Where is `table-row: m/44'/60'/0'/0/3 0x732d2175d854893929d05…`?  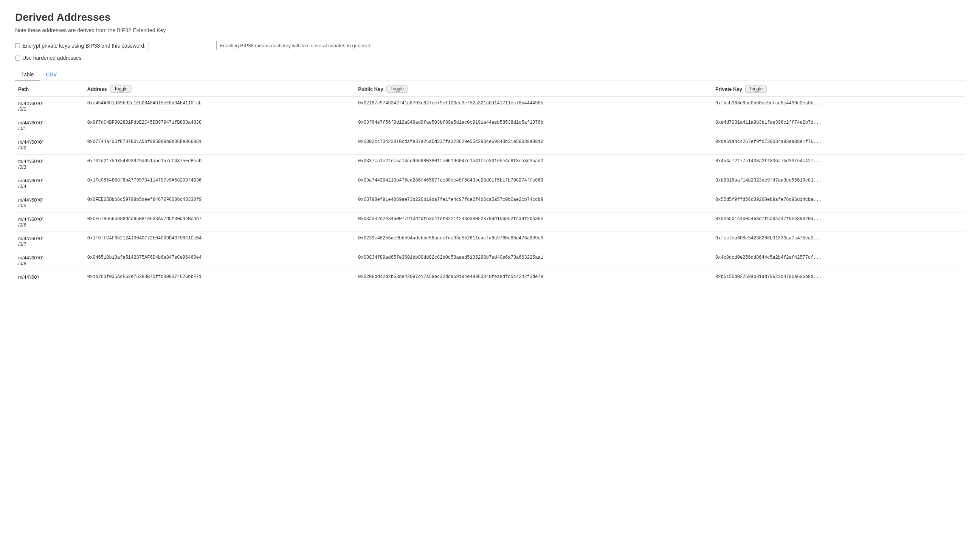 table-row: m/44'/60'/0'/0/3 0x732d2175d854893929d05… is located at coordinates (490, 164).